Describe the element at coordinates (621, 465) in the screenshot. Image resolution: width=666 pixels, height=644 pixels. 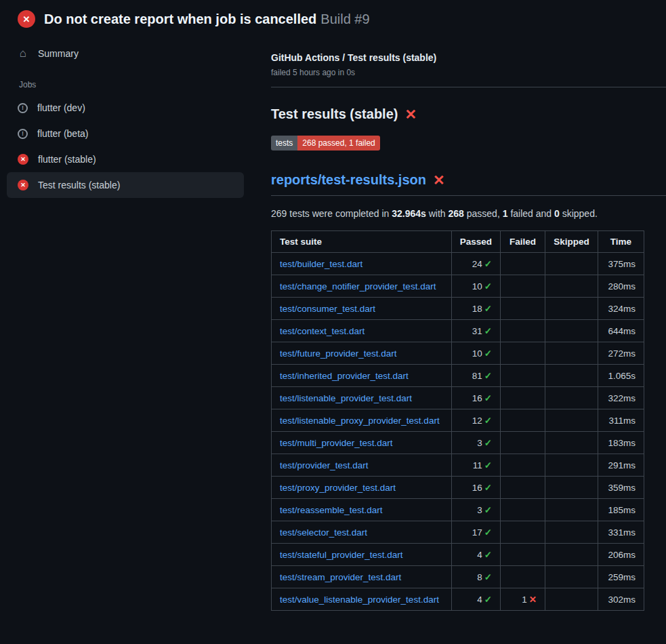
I see `time-cell: 291ms` at that location.